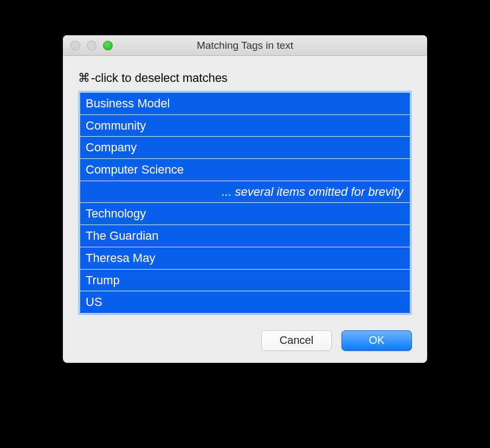 This screenshot has width=490, height=448. Describe the element at coordinates (245, 341) in the screenshot. I see `button-row: Cancel OK` at that location.